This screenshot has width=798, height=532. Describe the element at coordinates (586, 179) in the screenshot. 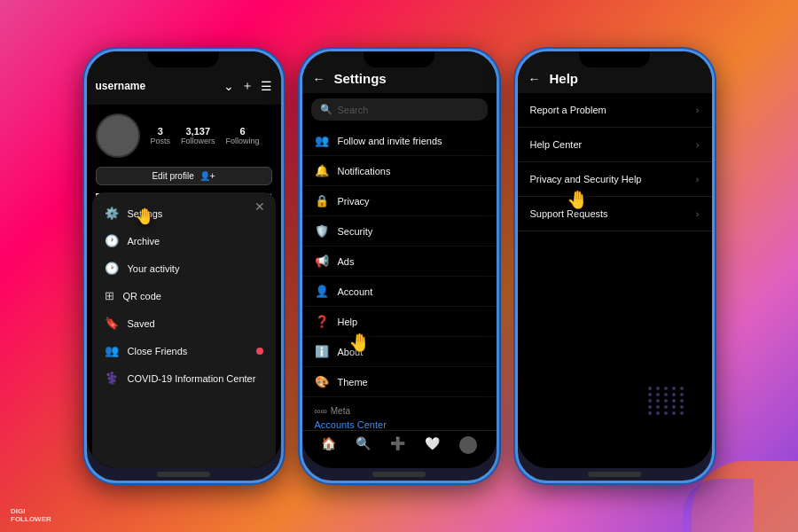

I see `privacy-security-help-label: Privacy and Security Help` at that location.